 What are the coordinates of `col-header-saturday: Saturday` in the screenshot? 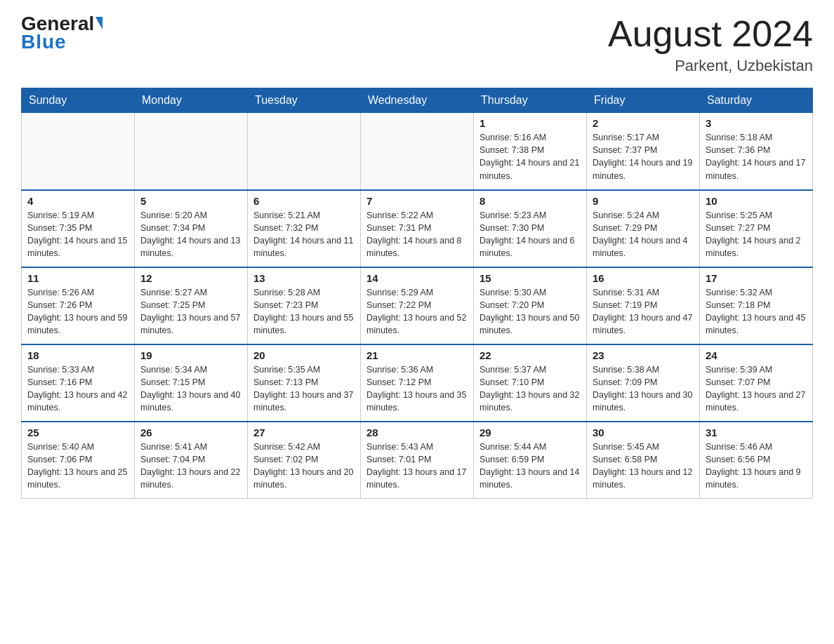 It's located at (757, 101).